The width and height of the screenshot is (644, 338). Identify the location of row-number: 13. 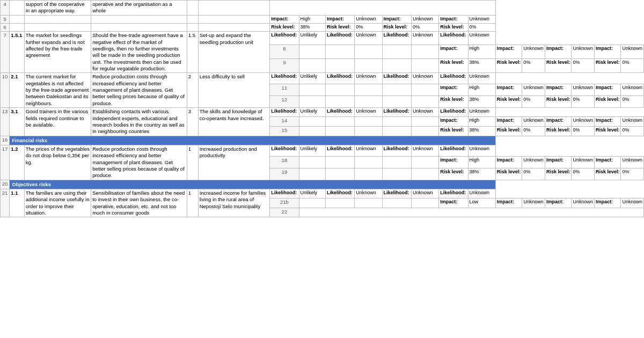
(5, 122).